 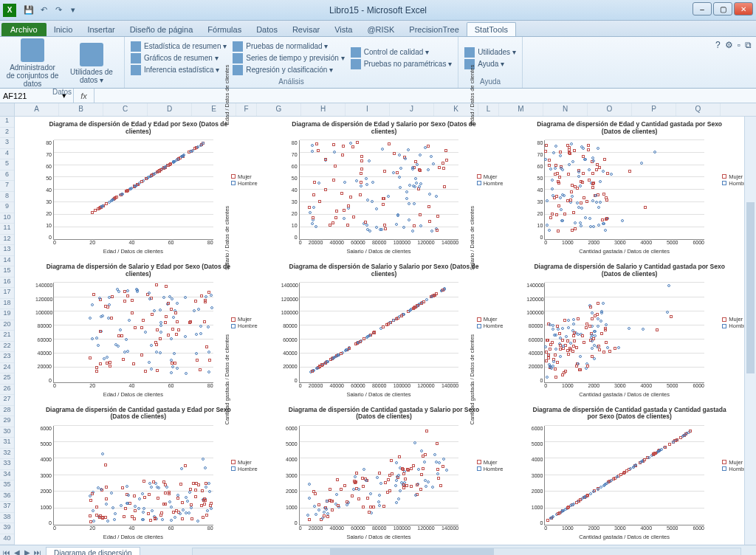 I want to click on horizontal-scrollbar, so click(x=467, y=551).